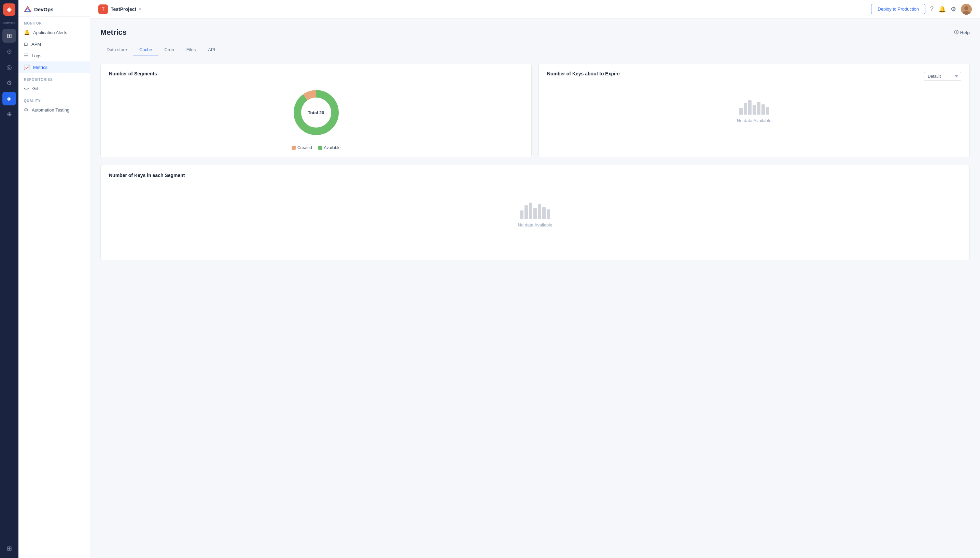 This screenshot has height=558, width=980. Describe the element at coordinates (9, 548) in the screenshot. I see `rail-icon-grid: ⊞` at that location.